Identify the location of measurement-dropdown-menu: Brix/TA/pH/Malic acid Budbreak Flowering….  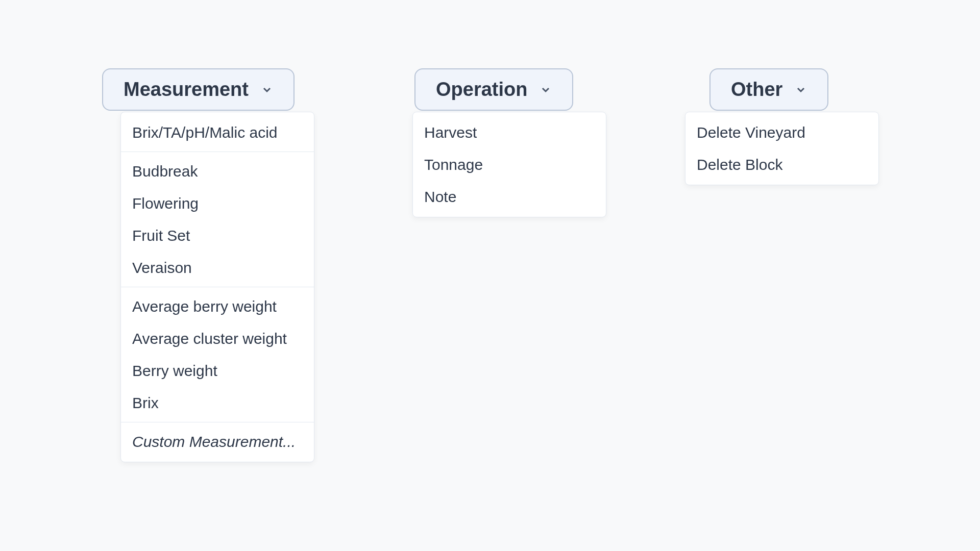
(217, 287).